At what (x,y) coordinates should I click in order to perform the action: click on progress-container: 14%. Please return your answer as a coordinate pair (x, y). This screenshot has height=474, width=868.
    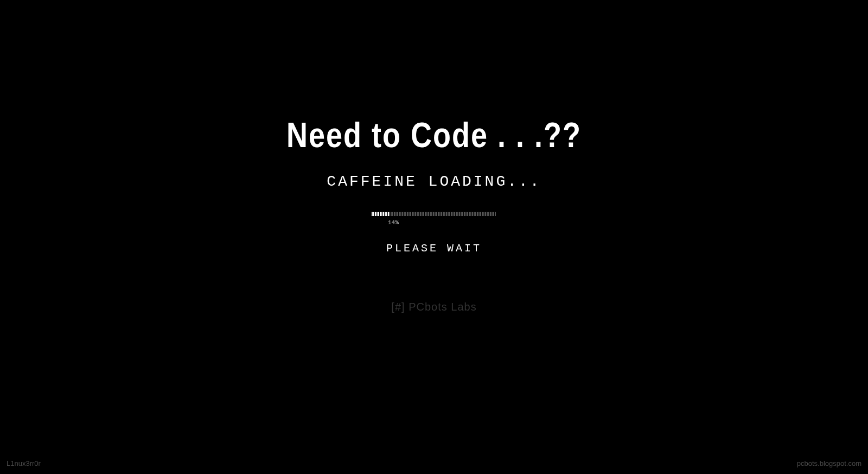
    Looking at the image, I should click on (434, 219).